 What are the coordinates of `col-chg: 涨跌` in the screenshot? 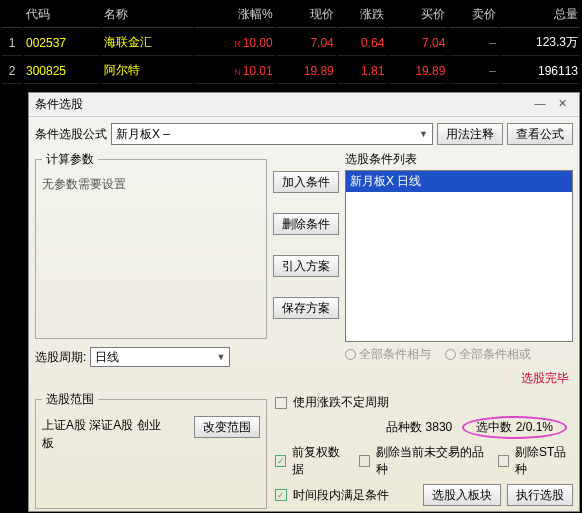 It's located at (362, 15).